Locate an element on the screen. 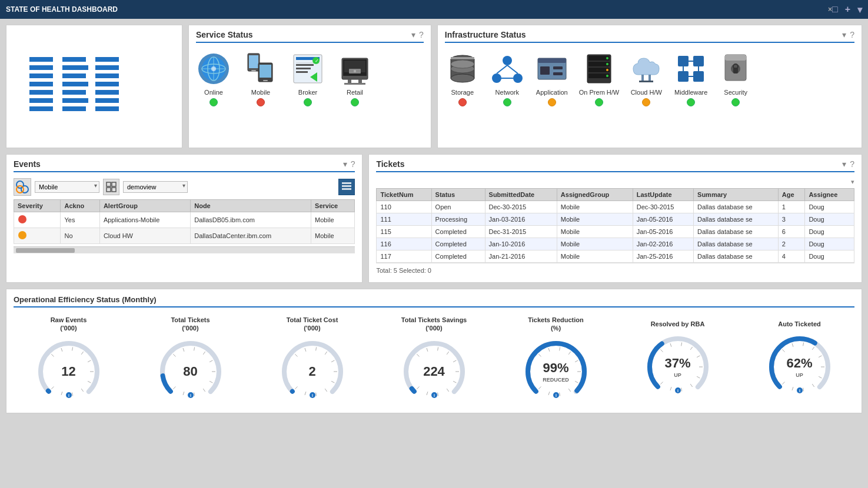 This screenshot has height=488, width=868. events-scrollbar-thumb is located at coordinates (45, 250).